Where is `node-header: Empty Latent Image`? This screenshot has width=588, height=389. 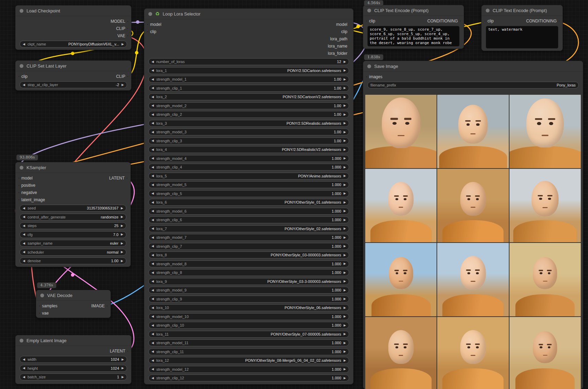 node-header: Empty Latent Image is located at coordinates (73, 340).